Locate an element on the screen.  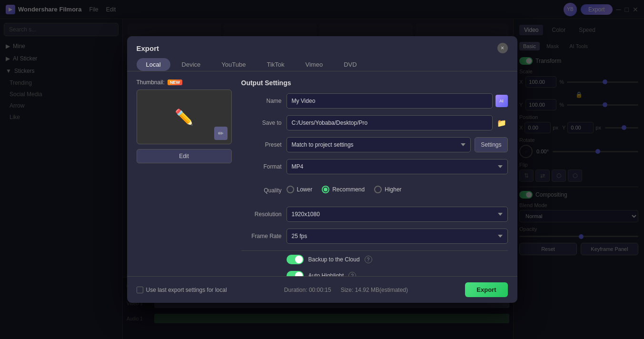
format-label: Format is located at coordinates (262, 167).